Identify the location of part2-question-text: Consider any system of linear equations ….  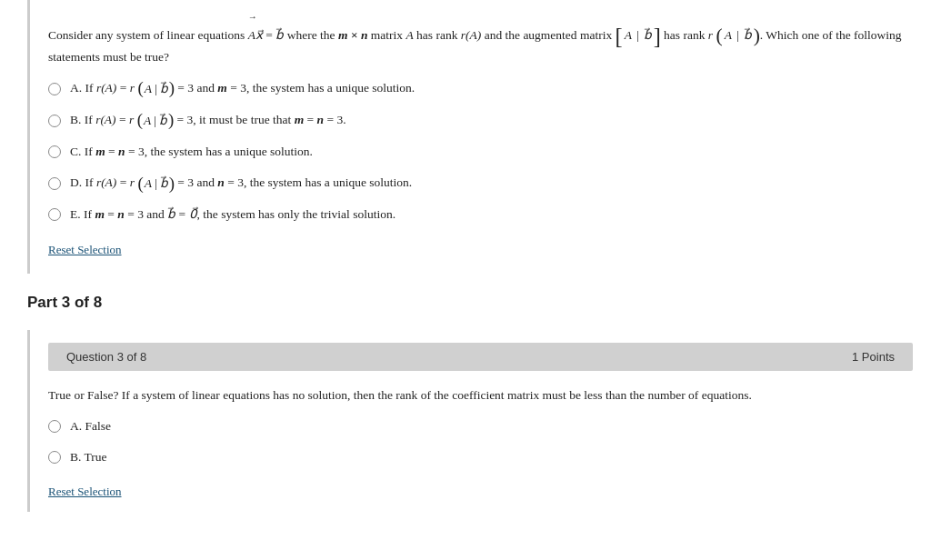
(480, 42).